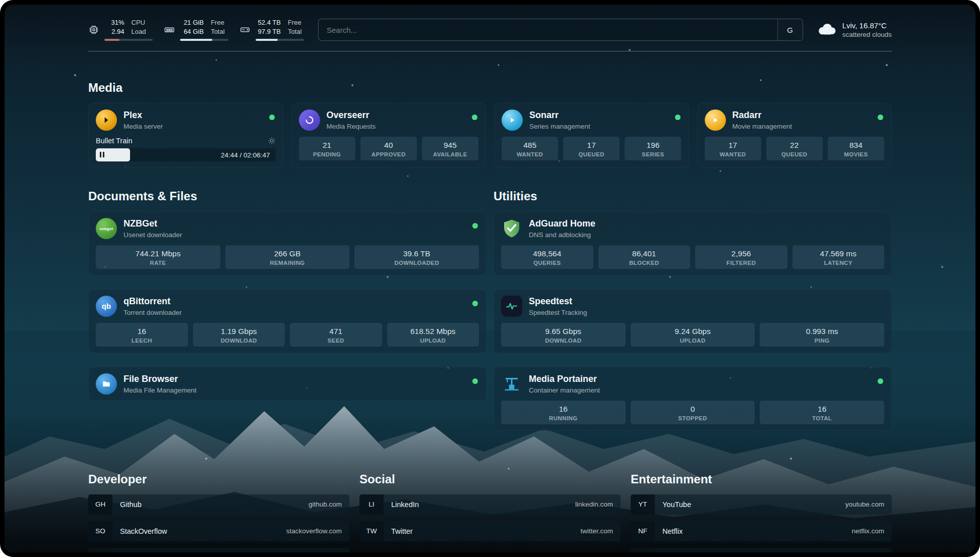 Image resolution: width=980 pixels, height=557 pixels. Describe the element at coordinates (565, 379) in the screenshot. I see `service-name: Media Portainer` at that location.